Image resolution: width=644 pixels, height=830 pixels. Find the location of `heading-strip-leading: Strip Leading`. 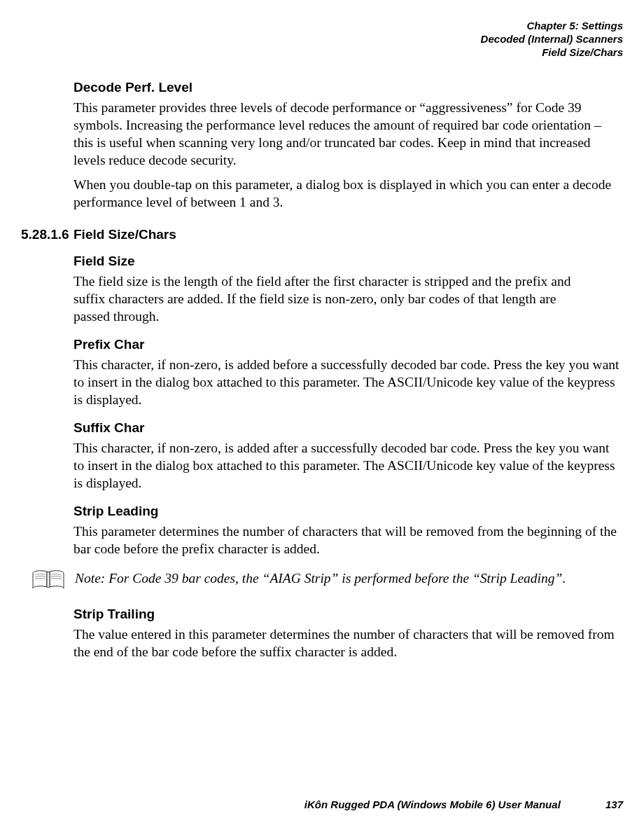

heading-strip-leading: Strip Leading is located at coordinates (349, 511).